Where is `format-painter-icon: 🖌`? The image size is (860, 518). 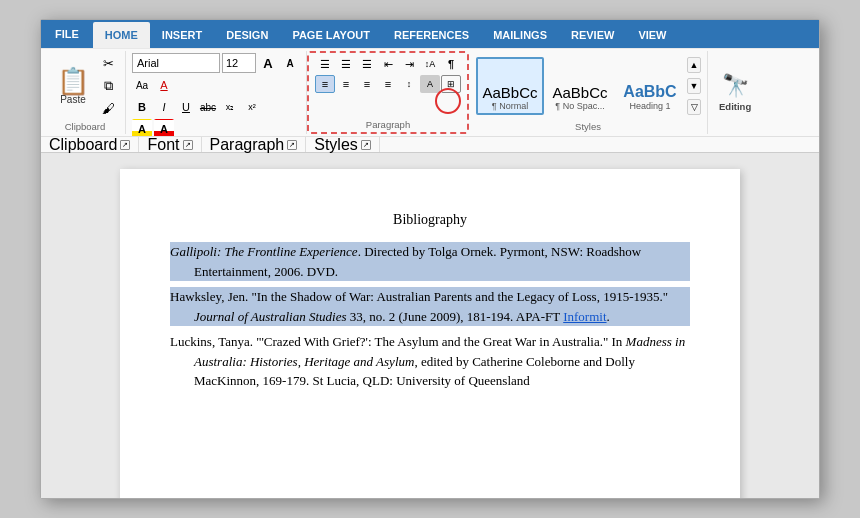 format-painter-icon: 🖌 is located at coordinates (108, 108).